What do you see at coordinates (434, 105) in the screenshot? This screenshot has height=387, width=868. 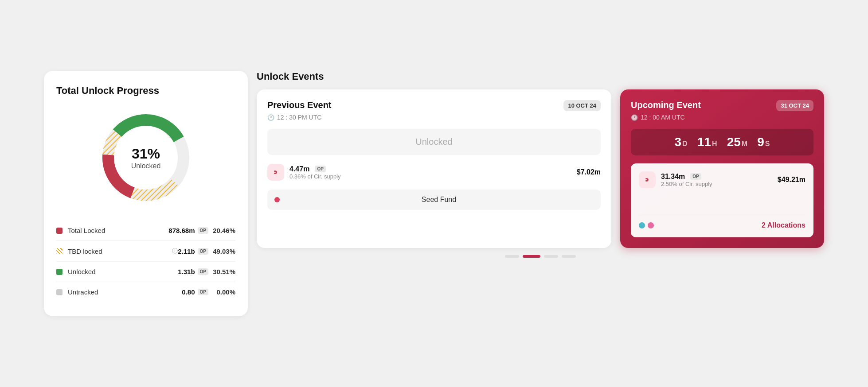 I see `previous-event-header: Previous Event 10 OCT 24` at bounding box center [434, 105].